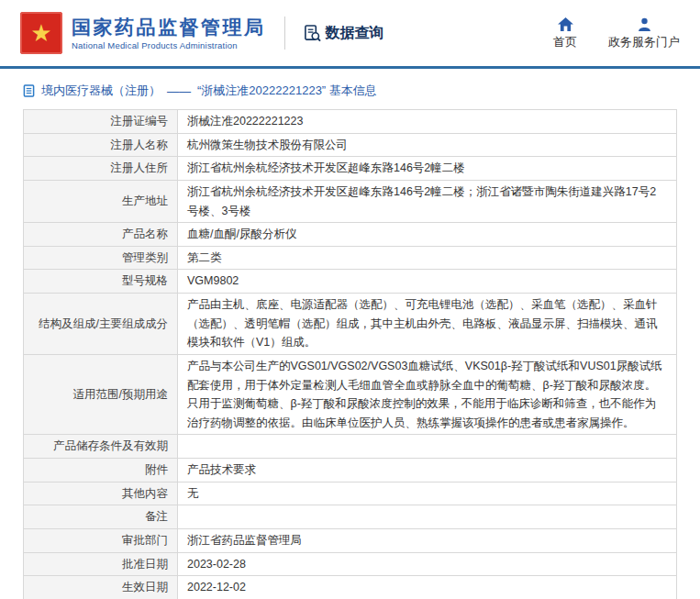 The height and width of the screenshot is (599, 700). Describe the element at coordinates (350, 282) in the screenshot. I see `table-row: 型号规格VGM9802` at that location.